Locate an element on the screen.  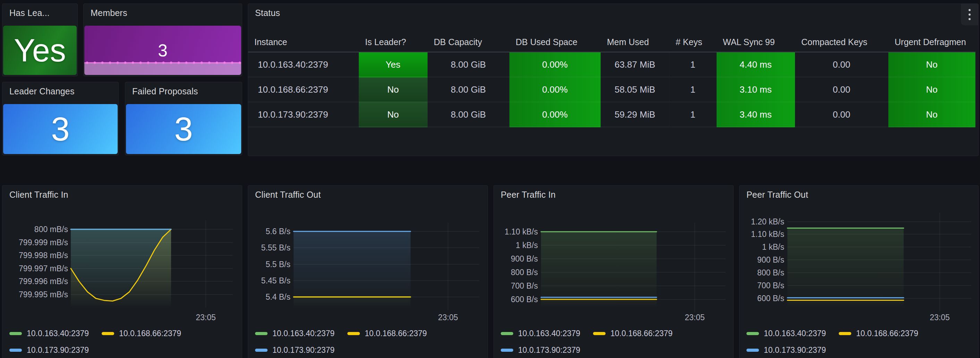
leader-changes-stat-background: 3 is located at coordinates (60, 129).